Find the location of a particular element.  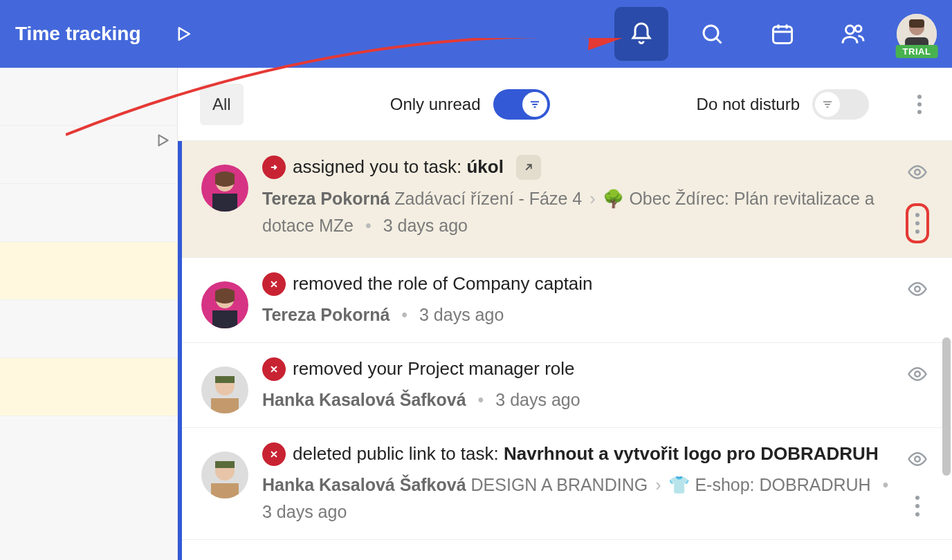

filter-more-button is located at coordinates (919, 104).